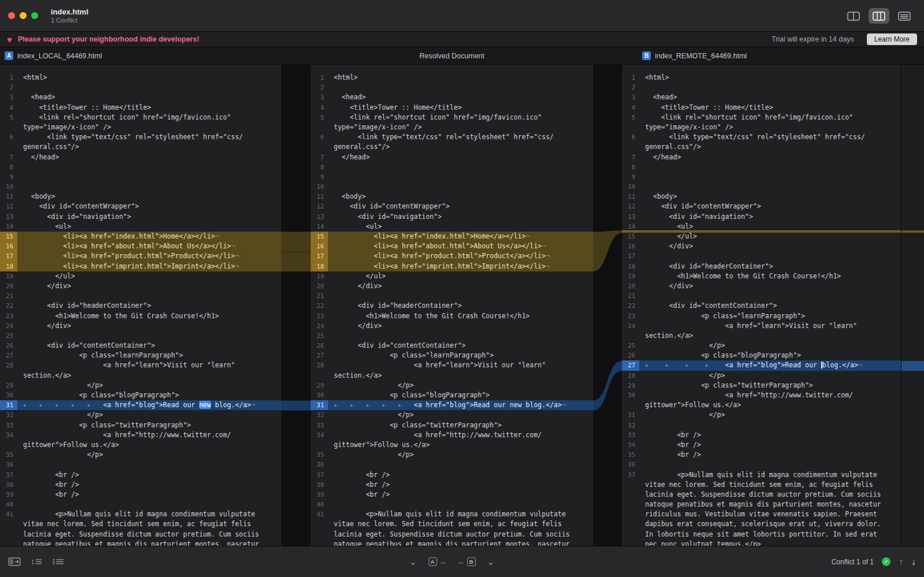 The image size is (924, 577). I want to click on code-line: nec nunc volutpat tempus.</p>, so click(761, 543).